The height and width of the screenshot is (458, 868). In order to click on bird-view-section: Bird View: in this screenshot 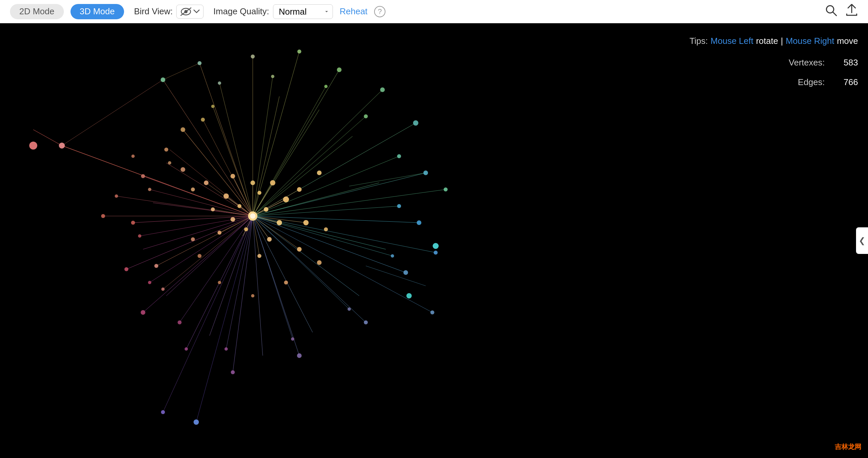, I will do `click(169, 11)`.